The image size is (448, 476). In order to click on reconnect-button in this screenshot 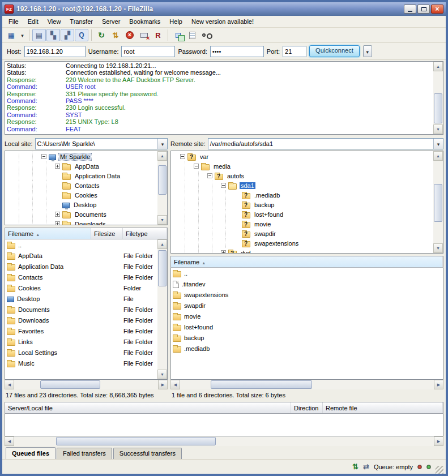, I will do `click(158, 35)`.